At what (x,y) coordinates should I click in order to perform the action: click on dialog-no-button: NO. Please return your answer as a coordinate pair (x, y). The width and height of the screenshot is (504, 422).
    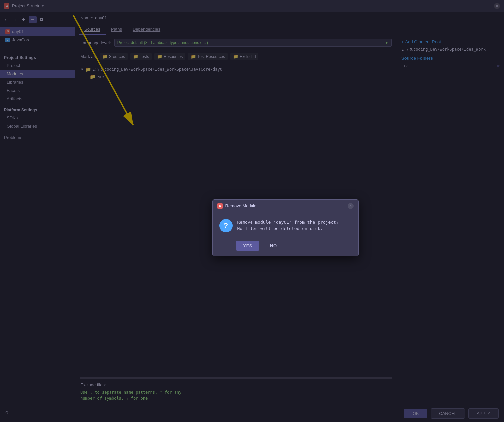
    Looking at the image, I should click on (274, 246).